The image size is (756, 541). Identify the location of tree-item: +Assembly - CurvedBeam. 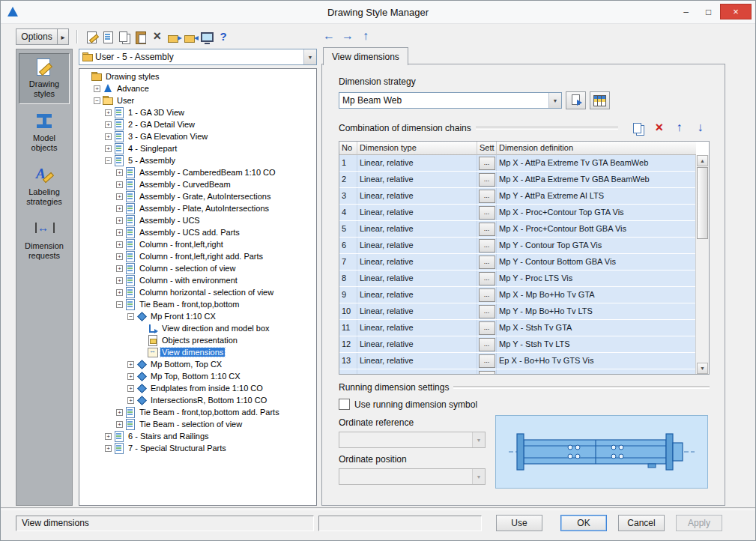
(198, 184).